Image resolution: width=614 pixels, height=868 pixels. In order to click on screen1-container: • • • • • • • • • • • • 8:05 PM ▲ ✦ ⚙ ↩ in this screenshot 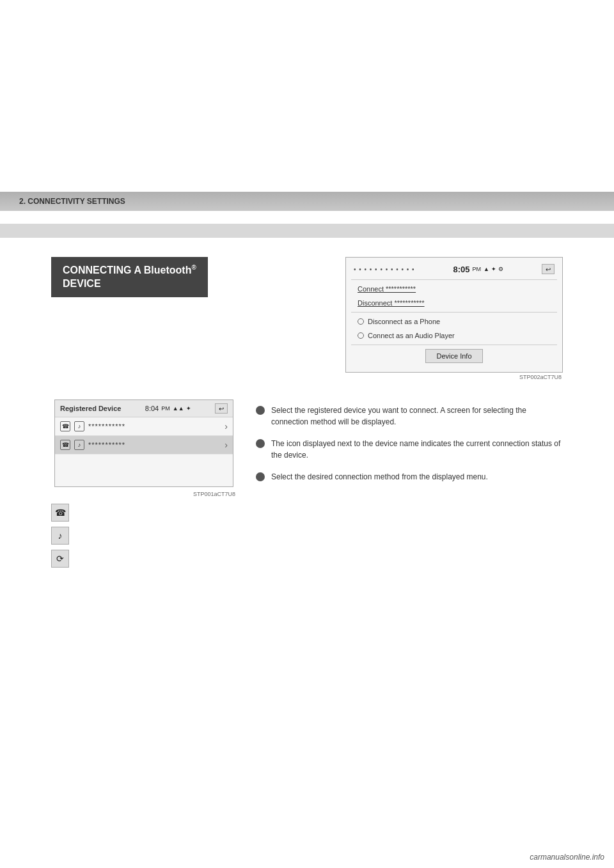, I will do `click(454, 318)`.